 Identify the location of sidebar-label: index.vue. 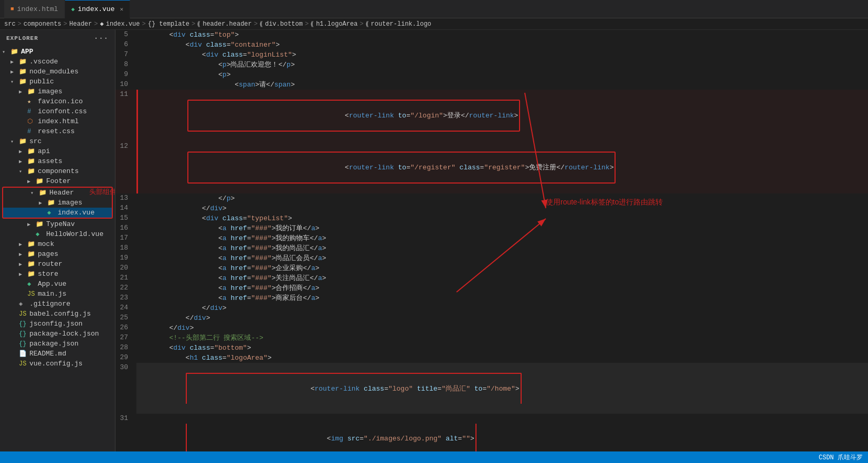
(76, 213).